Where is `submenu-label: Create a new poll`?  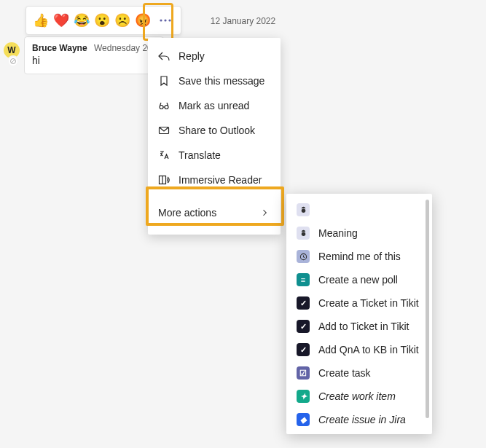
submenu-label: Create a new poll is located at coordinates (358, 280).